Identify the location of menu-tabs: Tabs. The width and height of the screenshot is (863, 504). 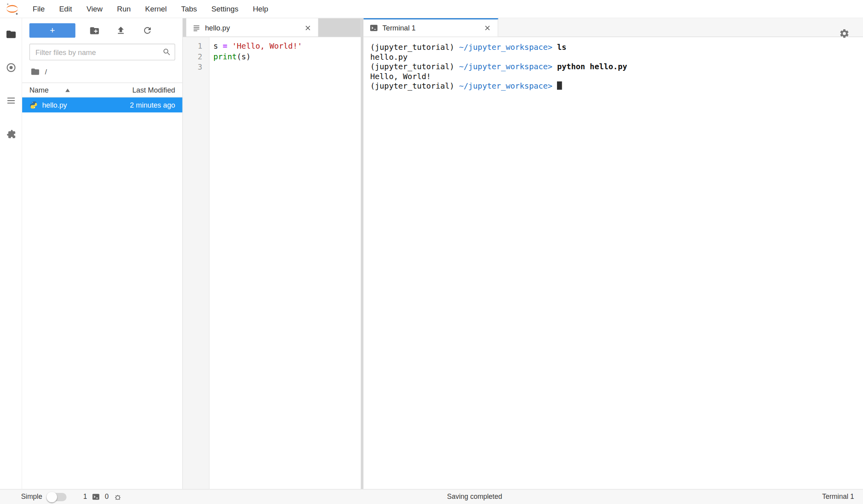
(189, 9).